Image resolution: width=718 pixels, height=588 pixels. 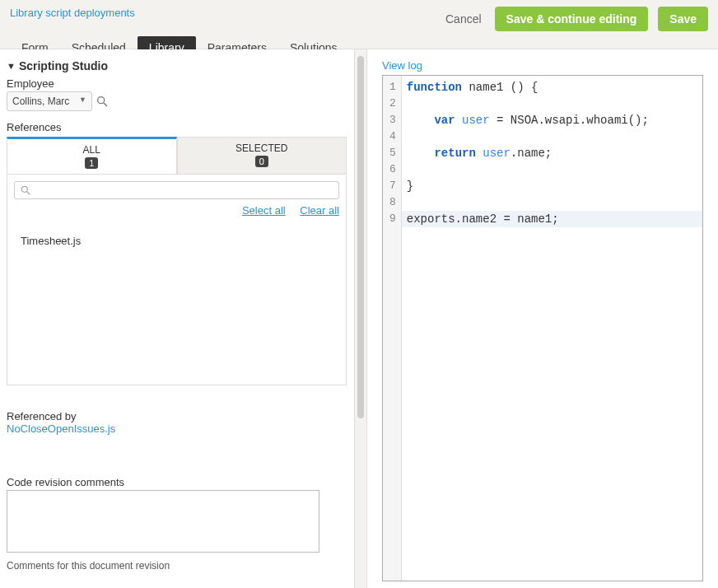 I want to click on references-tab-all: ALL 1, so click(x=92, y=155).